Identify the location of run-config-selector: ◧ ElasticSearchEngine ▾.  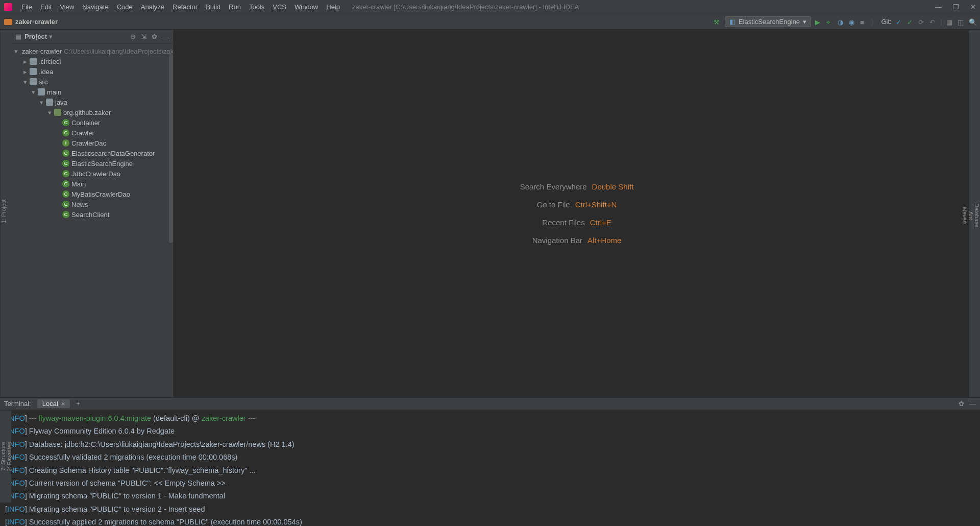
(768, 21).